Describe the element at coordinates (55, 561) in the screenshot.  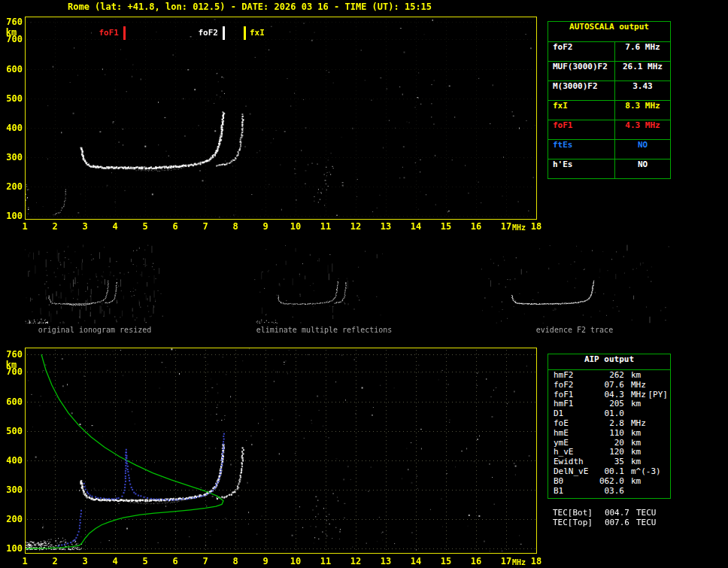
I see `x-tick-label: 2` at that location.